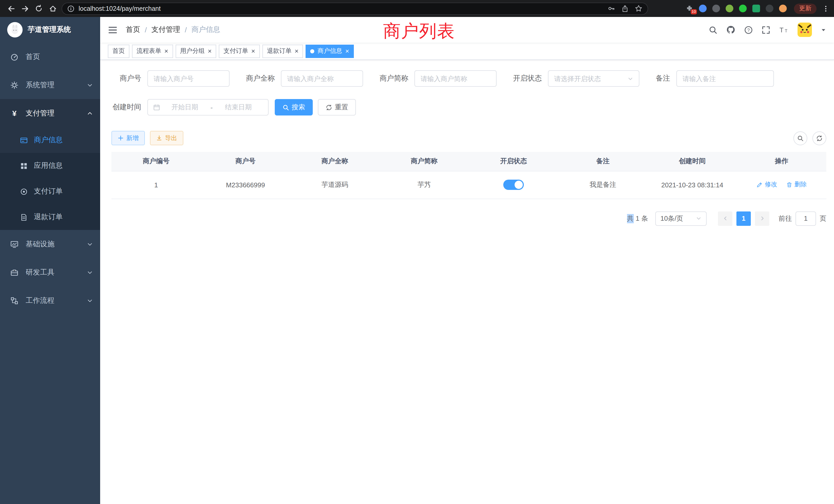  I want to click on goto-page-input, so click(806, 219).